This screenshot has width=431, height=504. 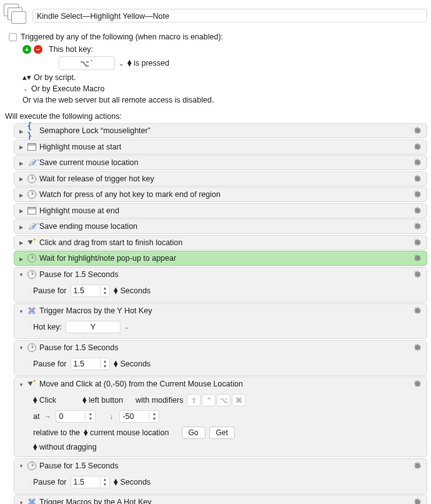 What do you see at coordinates (220, 147) in the screenshot?
I see `action-row: Highlight mouse at start` at bounding box center [220, 147].